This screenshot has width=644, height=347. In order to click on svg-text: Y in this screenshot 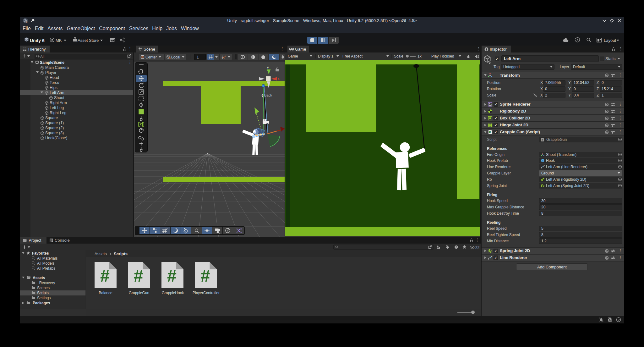, I will do `click(212, 58)`.